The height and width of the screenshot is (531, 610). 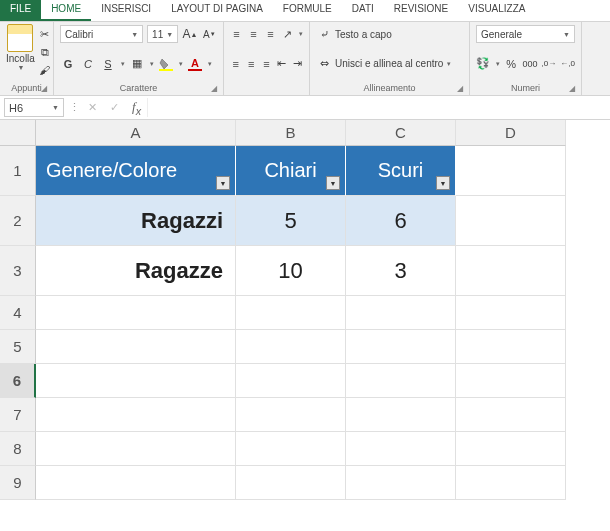 I want to click on table-cell: 5, so click(x=291, y=221).